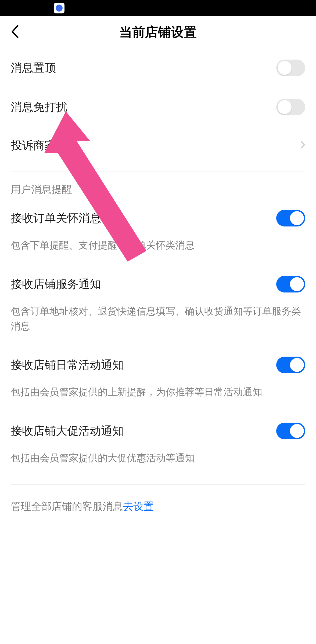  Describe the element at coordinates (303, 145) in the screenshot. I see `chevron-right-icon` at that location.